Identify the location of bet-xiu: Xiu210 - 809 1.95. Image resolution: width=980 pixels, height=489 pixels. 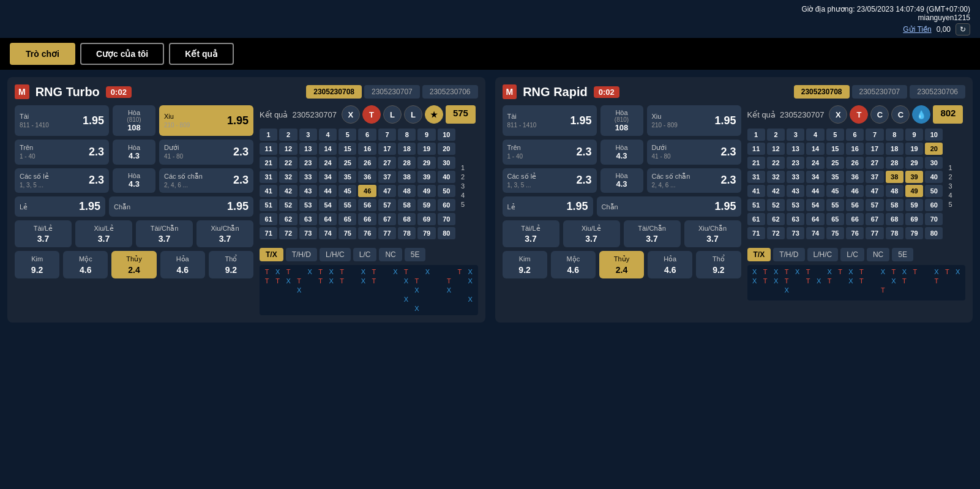
(206, 121).